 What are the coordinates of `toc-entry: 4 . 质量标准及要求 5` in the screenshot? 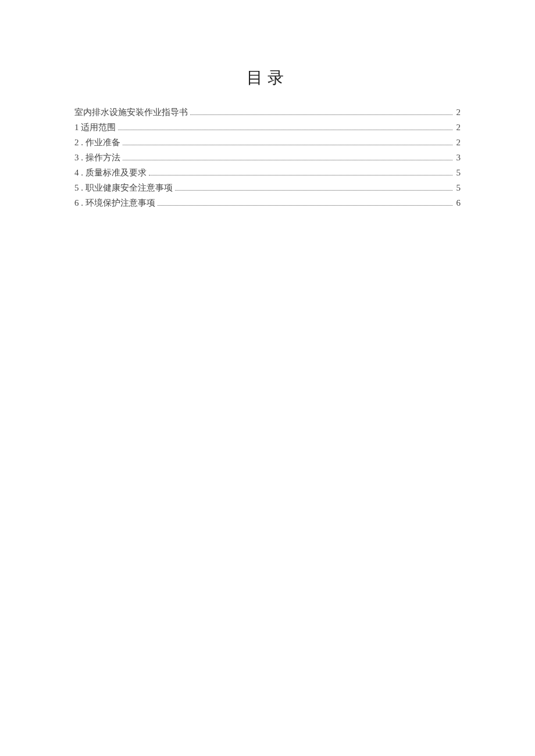 It's located at (268, 173).